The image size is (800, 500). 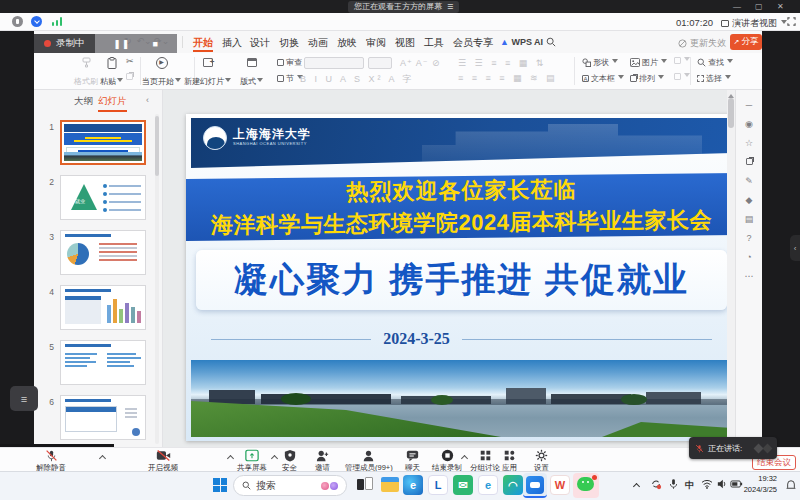 I want to click on update-status: 更新失效, so click(x=702, y=44).